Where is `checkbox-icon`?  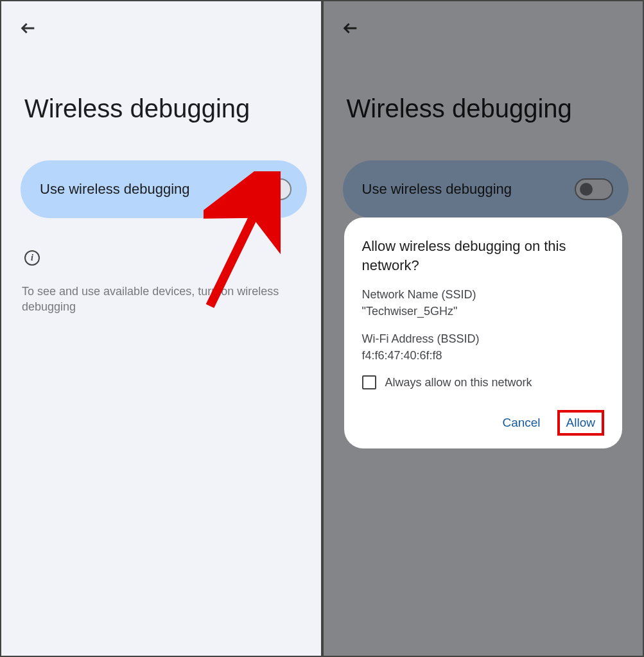
checkbox-icon is located at coordinates (369, 382).